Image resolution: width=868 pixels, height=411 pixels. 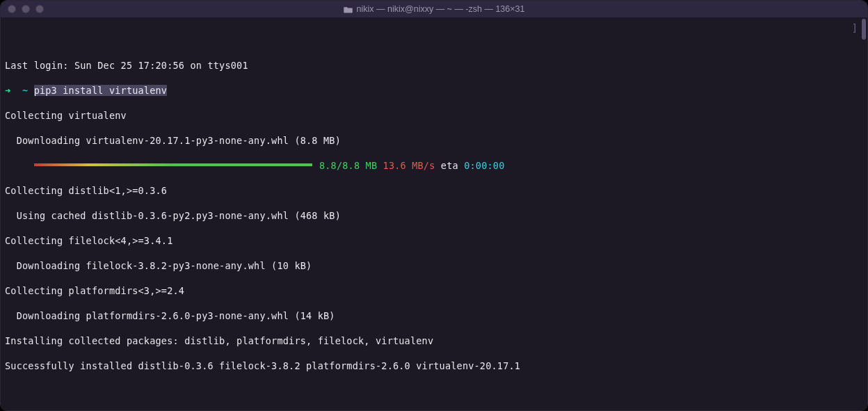 I want to click on window-title-text: nikix — nikix@nixxy — ~ — -zsh — 136×31, so click(x=441, y=9).